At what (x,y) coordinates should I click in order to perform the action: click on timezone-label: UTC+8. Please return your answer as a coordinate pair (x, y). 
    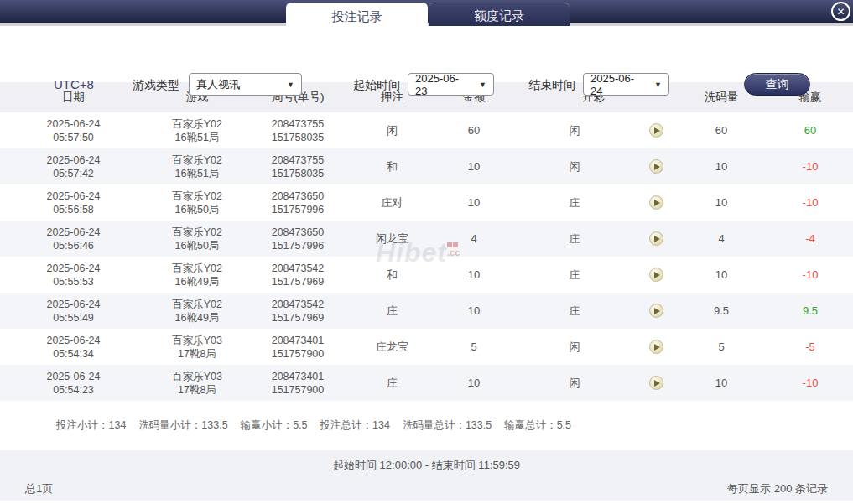
    Looking at the image, I should click on (74, 84).